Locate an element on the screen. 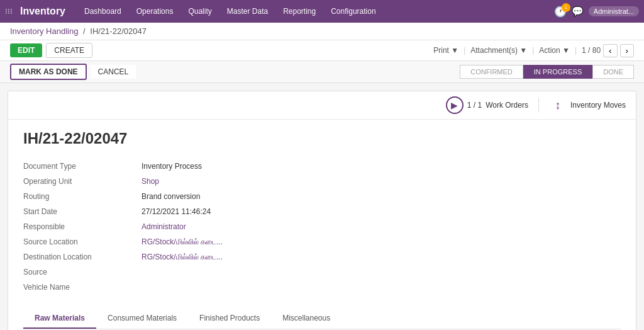 Image resolution: width=644 pixels, height=330 pixels. nav-masterdata: Master Data is located at coordinates (248, 11).